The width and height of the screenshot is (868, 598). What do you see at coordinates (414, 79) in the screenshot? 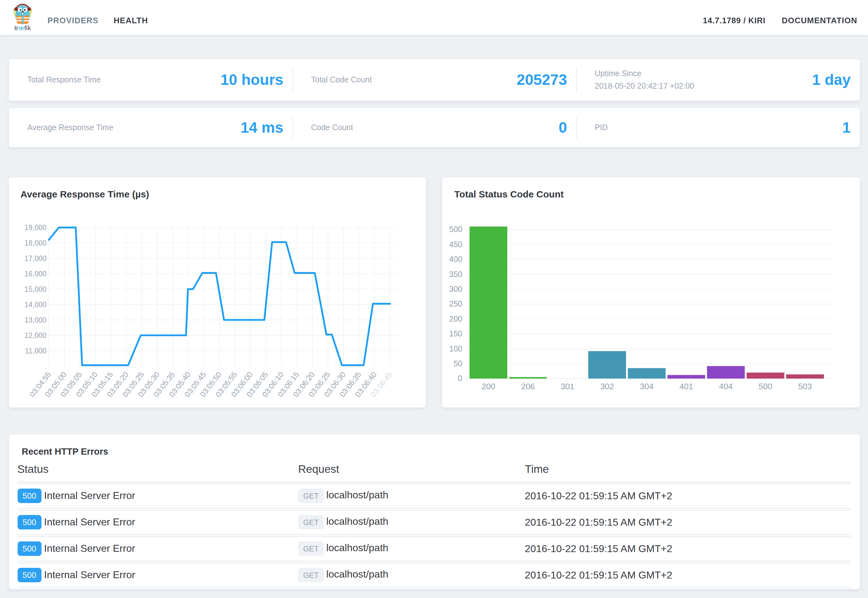
I see `stat-label: Total Code Count` at bounding box center [414, 79].